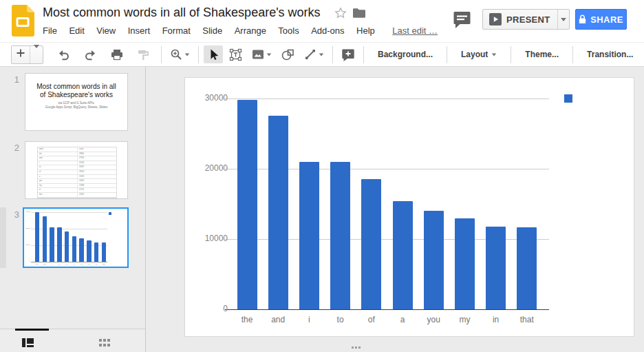  I want to click on mini-table-cell: 12936, so click(97, 186).